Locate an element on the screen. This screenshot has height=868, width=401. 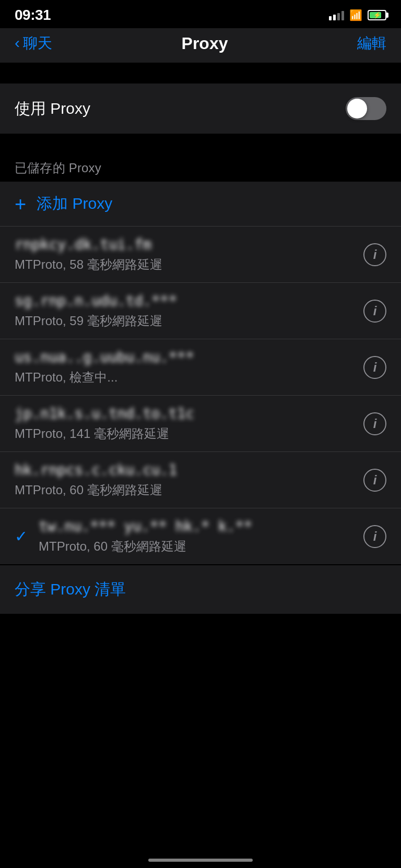
proxy-left-1: rnpkcy.dk.tui.fm MTProto, 58 毫秒網路延遲 is located at coordinates (189, 255).